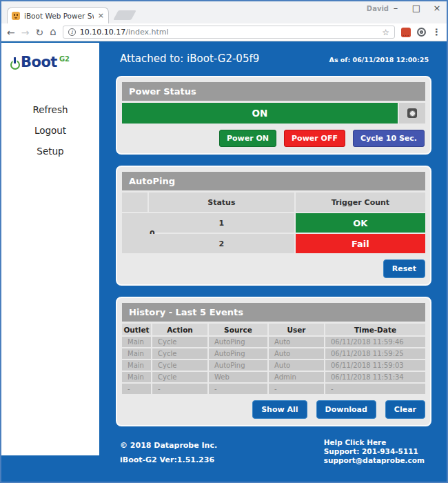 This screenshot has width=448, height=483. What do you see at coordinates (314, 138) in the screenshot?
I see `power-off-button: Power OFF` at bounding box center [314, 138].